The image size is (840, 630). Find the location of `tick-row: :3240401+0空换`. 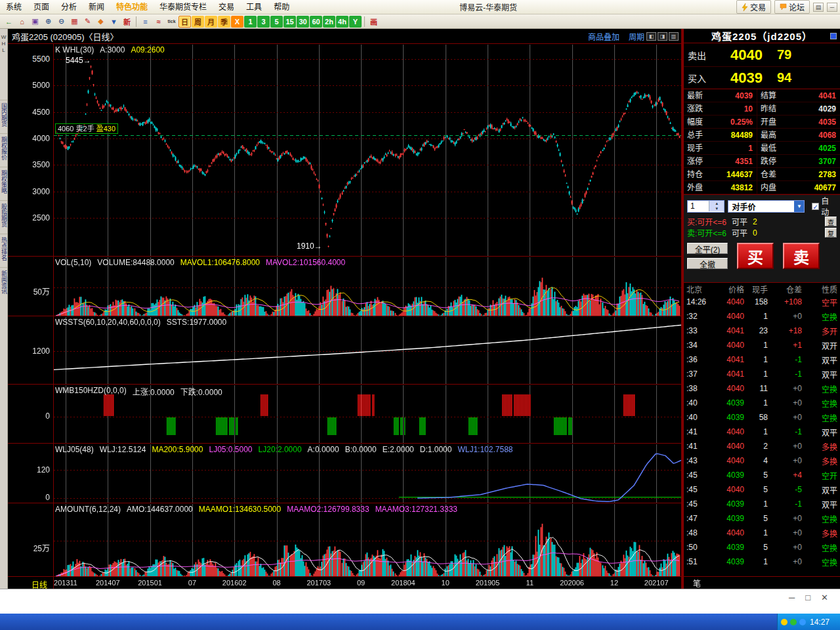

tick-row: :3240401+0空换 is located at coordinates (762, 316).